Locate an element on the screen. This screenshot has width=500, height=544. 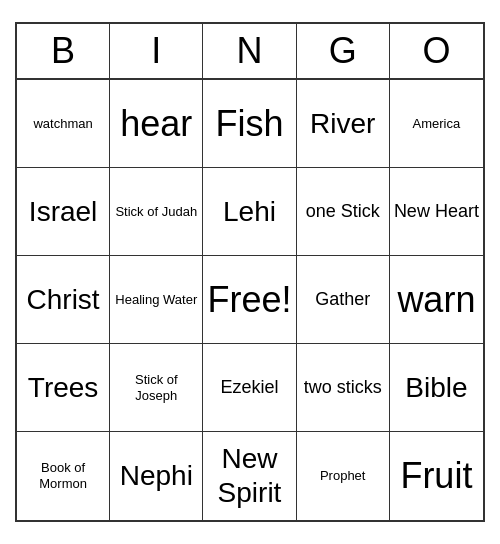
cell-text-2-4: warn is located at coordinates (436, 300).